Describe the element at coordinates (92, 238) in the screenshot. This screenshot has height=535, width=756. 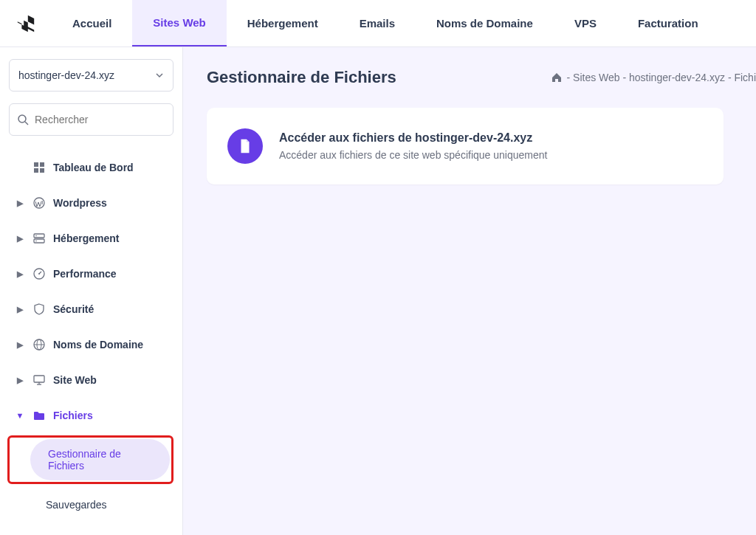
I see `sidebar-item-hebergement: ▶ Hébergement` at that location.